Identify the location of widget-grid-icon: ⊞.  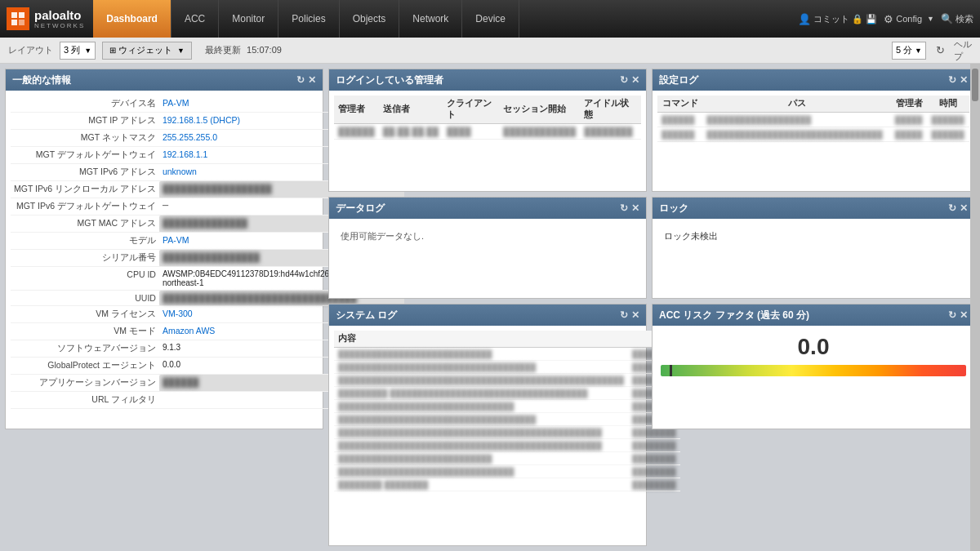
(113, 51).